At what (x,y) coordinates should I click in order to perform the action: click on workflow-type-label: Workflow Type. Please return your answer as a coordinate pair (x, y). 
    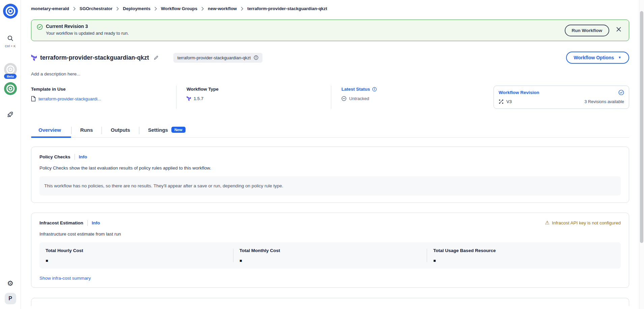
    Looking at the image, I should click on (259, 89).